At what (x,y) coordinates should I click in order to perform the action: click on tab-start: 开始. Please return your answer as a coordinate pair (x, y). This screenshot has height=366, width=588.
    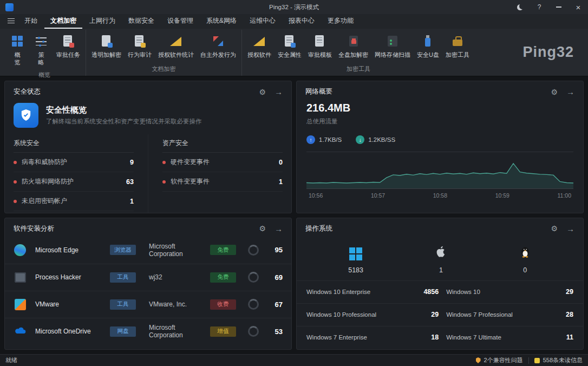
    Looking at the image, I should click on (31, 21).